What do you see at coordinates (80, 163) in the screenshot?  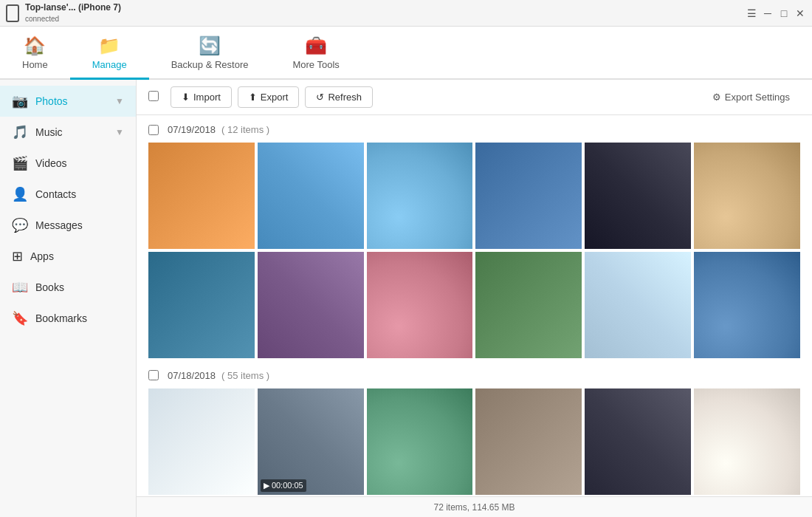 I see `sidebar-label-videos: Videos` at bounding box center [80, 163].